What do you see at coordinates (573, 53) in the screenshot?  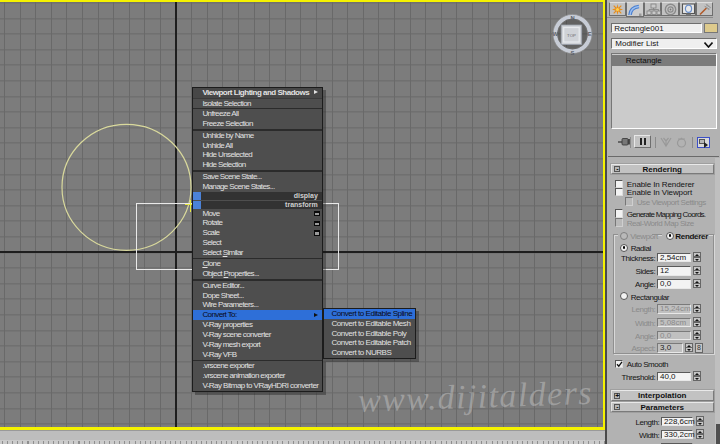 I see `svg-text: S` at bounding box center [573, 53].